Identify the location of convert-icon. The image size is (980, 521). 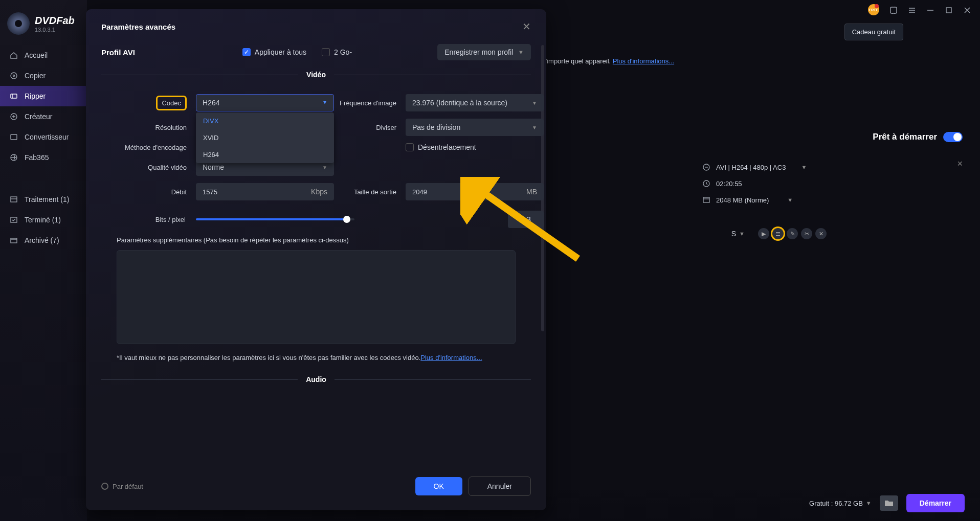
(14, 137).